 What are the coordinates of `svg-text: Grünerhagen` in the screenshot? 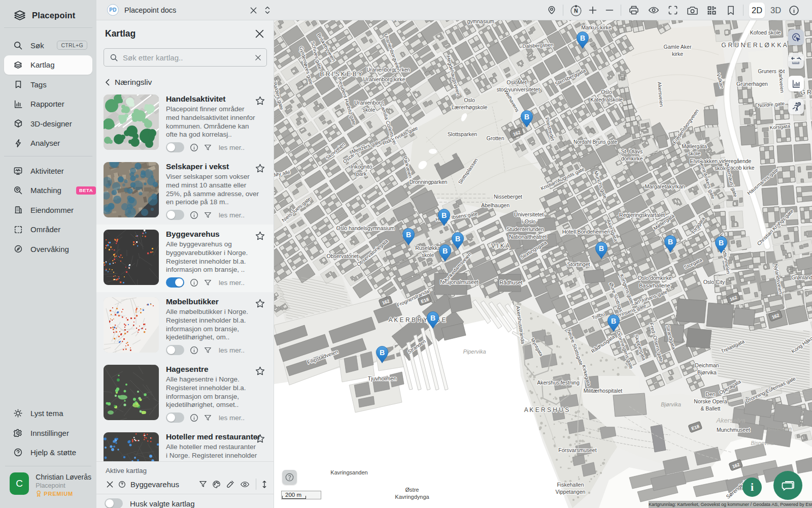 It's located at (752, 84).